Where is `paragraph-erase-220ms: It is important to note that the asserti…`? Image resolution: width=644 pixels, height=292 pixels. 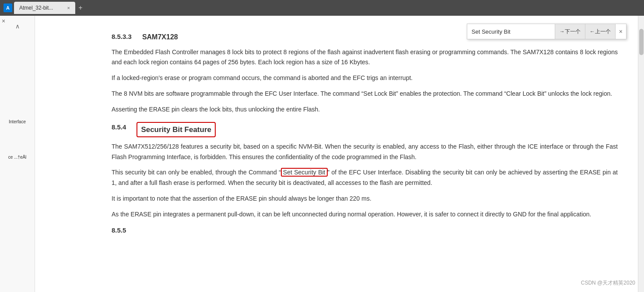 paragraph-erase-220ms: It is important to note that the asserti… is located at coordinates (365, 199).